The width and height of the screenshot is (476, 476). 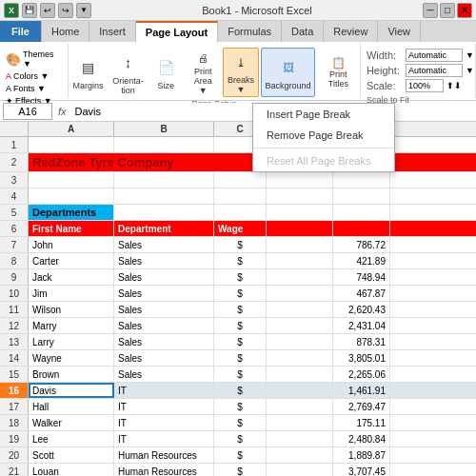 What do you see at coordinates (362, 439) in the screenshot?
I see `cell-e19: 2,480.84` at bounding box center [362, 439].